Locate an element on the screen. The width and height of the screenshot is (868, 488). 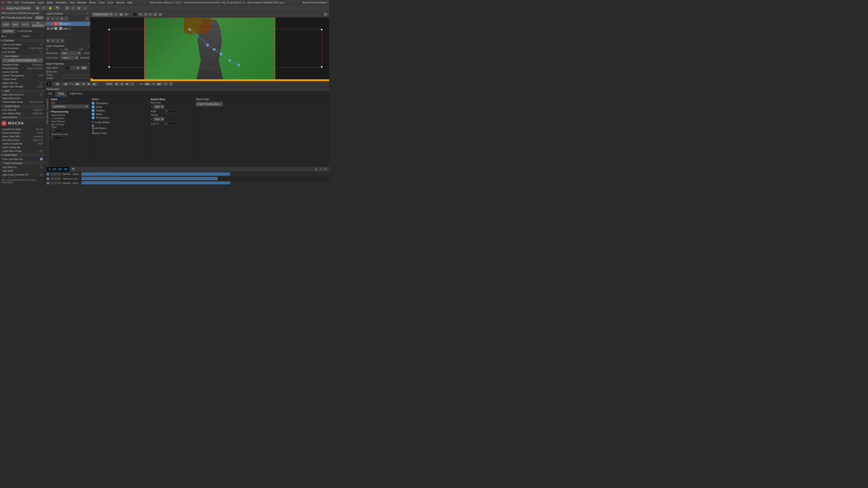
tc-search-btn: 🔍 is located at coordinates (73, 169).